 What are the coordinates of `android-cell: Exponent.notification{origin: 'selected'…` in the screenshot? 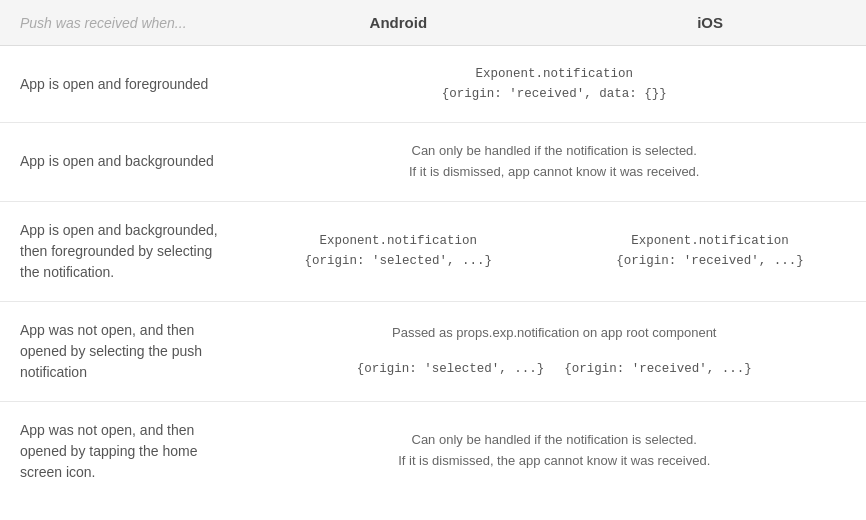 It's located at (398, 251).